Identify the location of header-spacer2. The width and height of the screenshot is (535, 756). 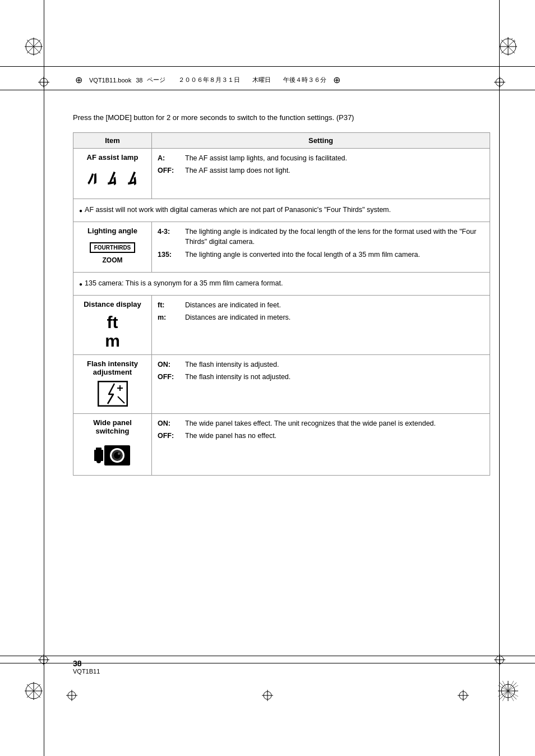
(246, 80).